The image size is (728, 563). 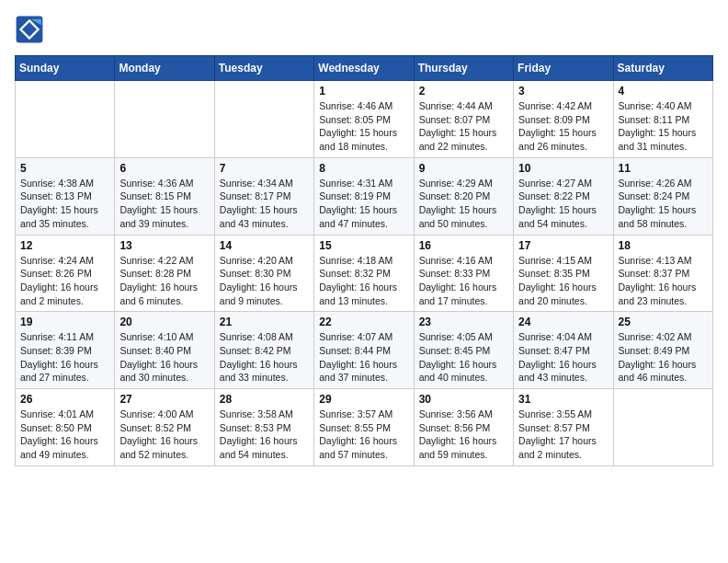 What do you see at coordinates (164, 282) in the screenshot?
I see `day-info: Sunrise: 4:22 AM Sunset: 8:28 PM Dayligh…` at bounding box center [164, 282].